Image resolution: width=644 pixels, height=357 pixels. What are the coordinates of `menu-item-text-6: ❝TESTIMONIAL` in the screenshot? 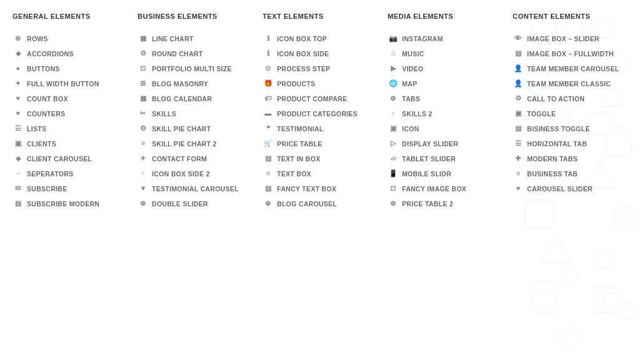 It's located at (322, 129).